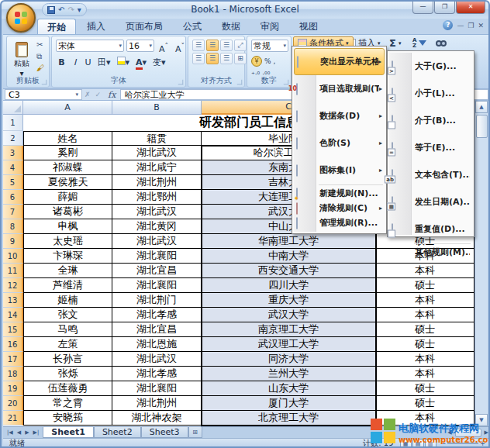 Image resolution: width=490 pixels, height=448 pixels. What do you see at coordinates (13, 285) in the screenshot?
I see `row-header-12: 12` at bounding box center [13, 285].